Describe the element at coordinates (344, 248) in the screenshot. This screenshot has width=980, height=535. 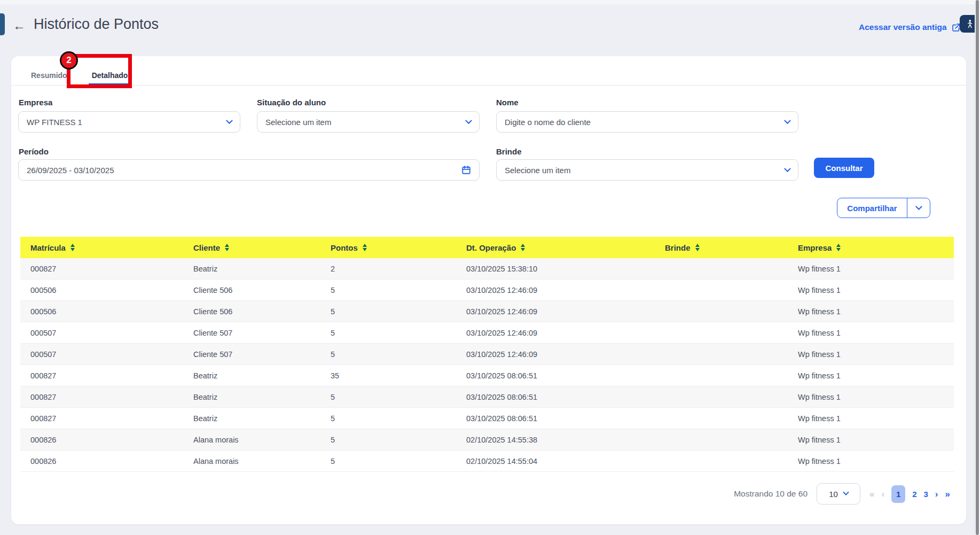
I see `column-label: Pontos` at that location.